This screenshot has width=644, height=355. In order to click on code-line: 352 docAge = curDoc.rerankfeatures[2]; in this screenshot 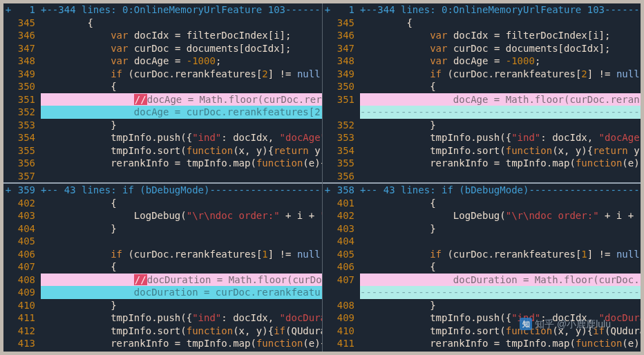, I will do `click(163, 112)`.